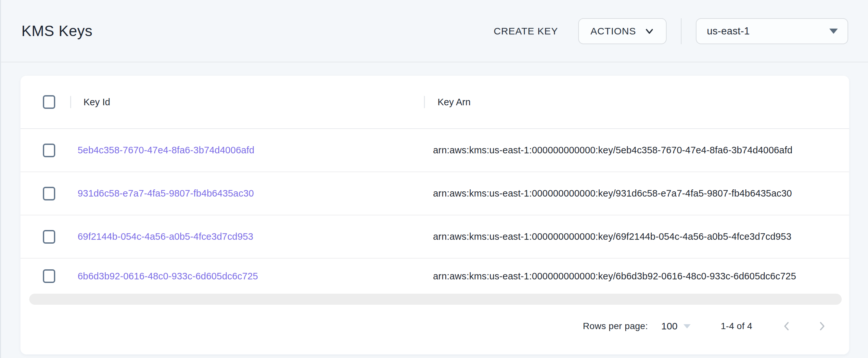 The height and width of the screenshot is (358, 868). What do you see at coordinates (251, 237) in the screenshot?
I see `key-id-cell: 69f2144b-054c-4a56-a0b5-4fce3d7cd953` at bounding box center [251, 237].